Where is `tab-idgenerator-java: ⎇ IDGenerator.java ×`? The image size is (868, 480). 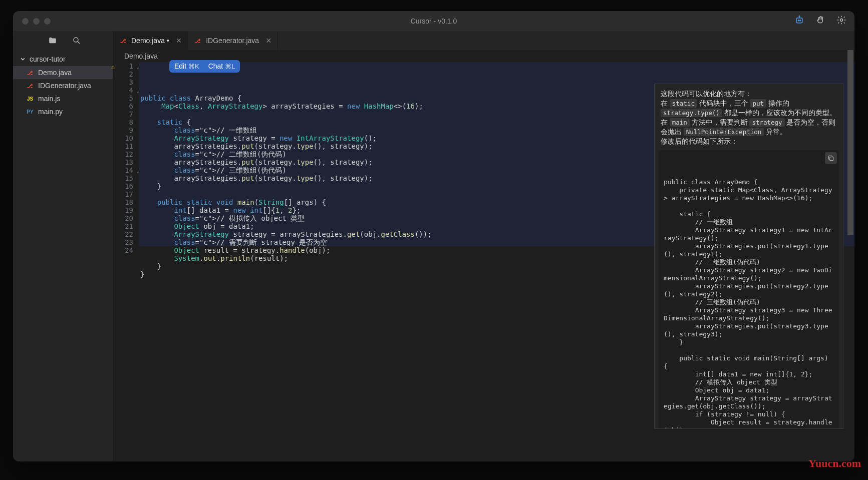 tab-idgenerator-java: ⎇ IDGenerator.java × is located at coordinates (232, 41).